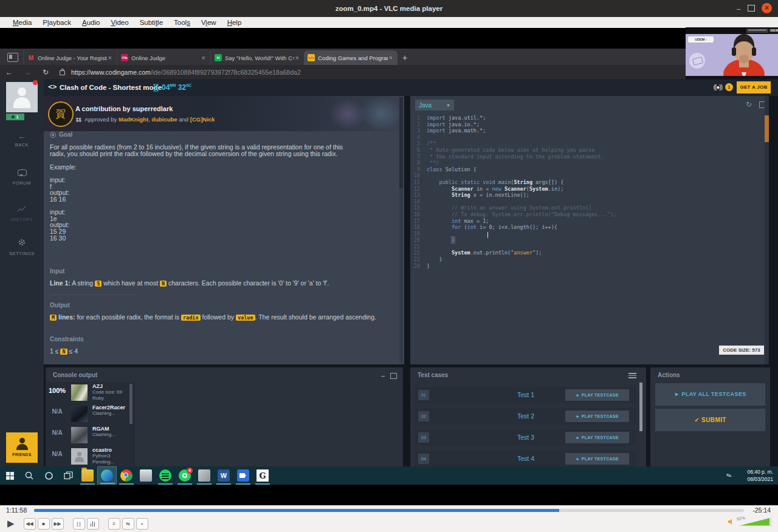 This screenshot has height=532, width=778. Describe the element at coordinates (584, 192) in the screenshot. I see `code-lines: 1import java.util.*;2import java.io.*;3i…` at that location.